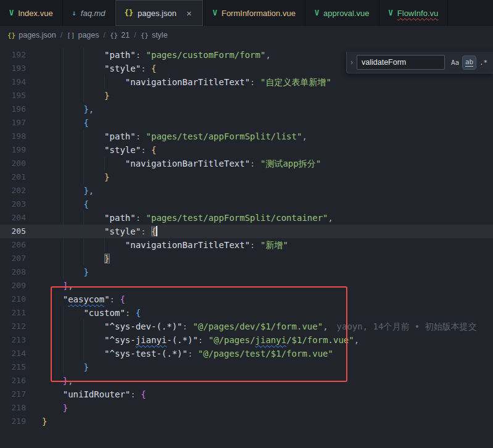 The width and height of the screenshot is (493, 448). Describe the element at coordinates (247, 164) in the screenshot. I see `code-line: 200"navigationBarTitleText": "测试app拆分"` at that location.